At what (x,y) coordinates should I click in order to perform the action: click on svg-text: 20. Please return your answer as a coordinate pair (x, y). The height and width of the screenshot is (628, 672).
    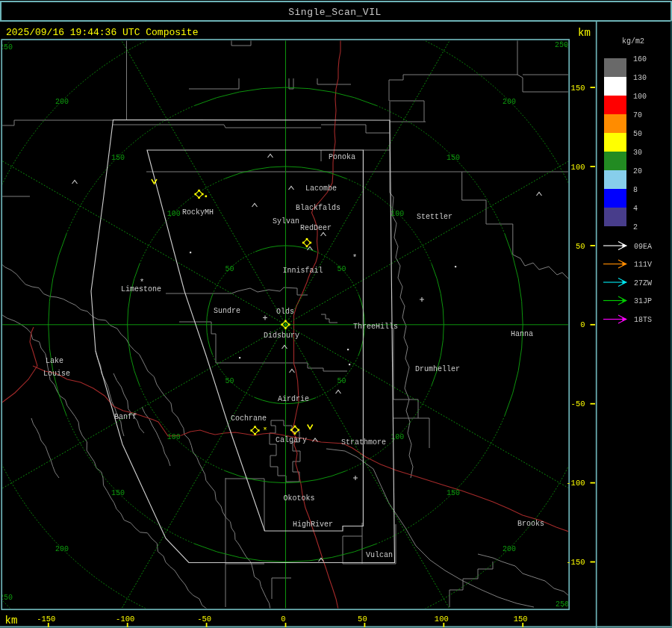
    Looking at the image, I should click on (638, 172).